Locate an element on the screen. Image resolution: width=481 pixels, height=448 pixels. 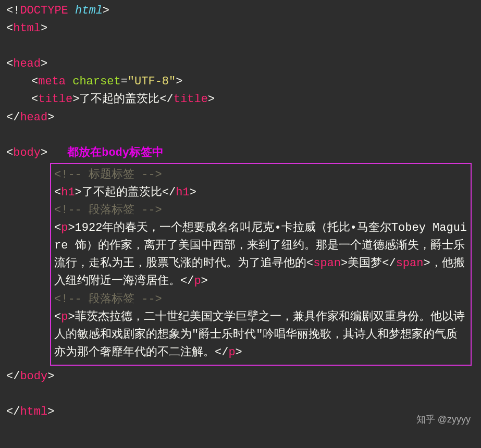
title-line: <title>了不起的盖茨比</title> is located at coordinates (241, 99).